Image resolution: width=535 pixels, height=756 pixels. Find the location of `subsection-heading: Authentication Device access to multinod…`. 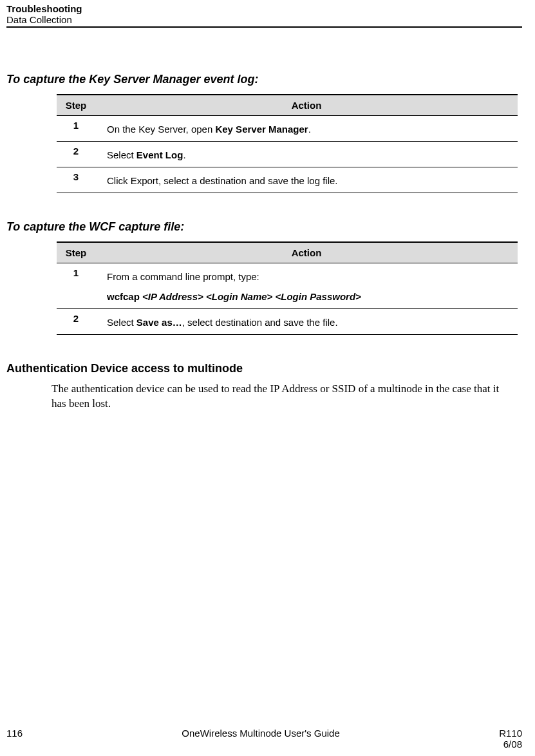

subsection-heading: Authentication Device access to multinod… is located at coordinates (264, 368).